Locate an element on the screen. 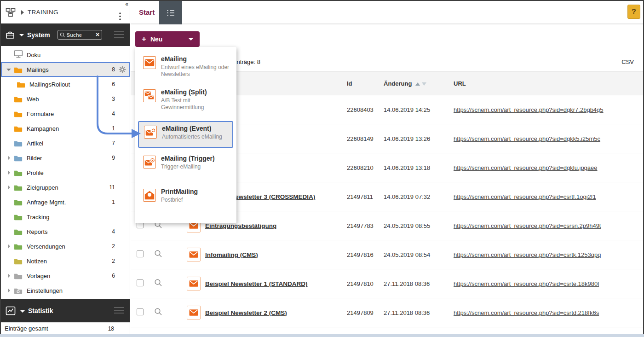 This screenshot has height=337, width=644. mailing-id: 22608210 is located at coordinates (365, 168).